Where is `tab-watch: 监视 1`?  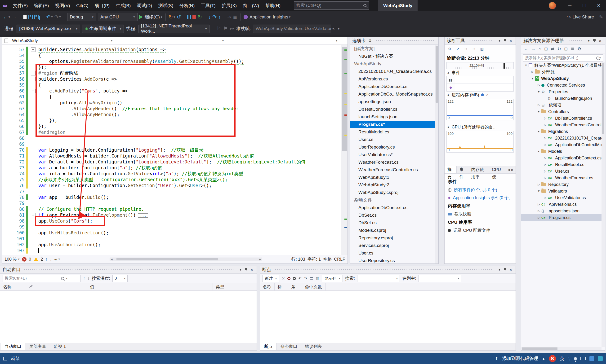
tab-watch: 监视 1 is located at coordinates (60, 347).